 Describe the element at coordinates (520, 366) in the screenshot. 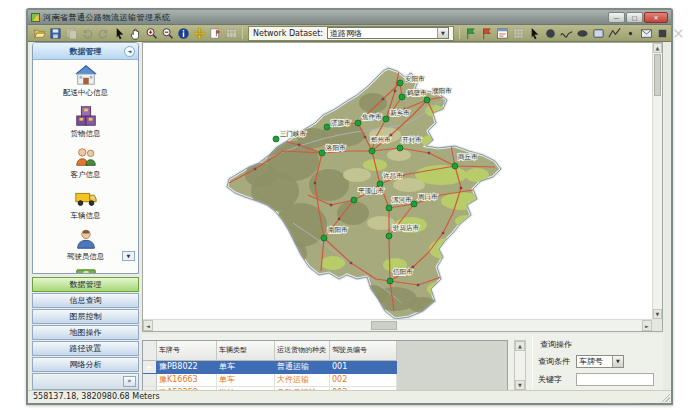

I see `table-vertical-scrollbar: ▲ ▼` at that location.